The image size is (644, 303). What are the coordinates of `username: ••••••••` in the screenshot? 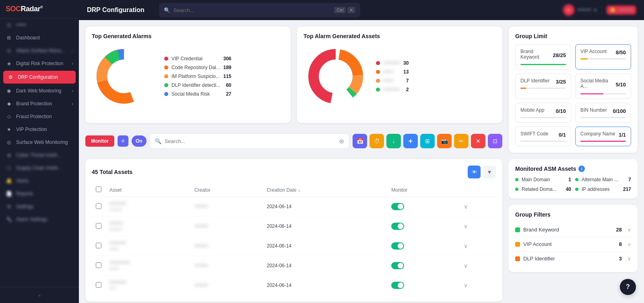 It's located at (584, 10).